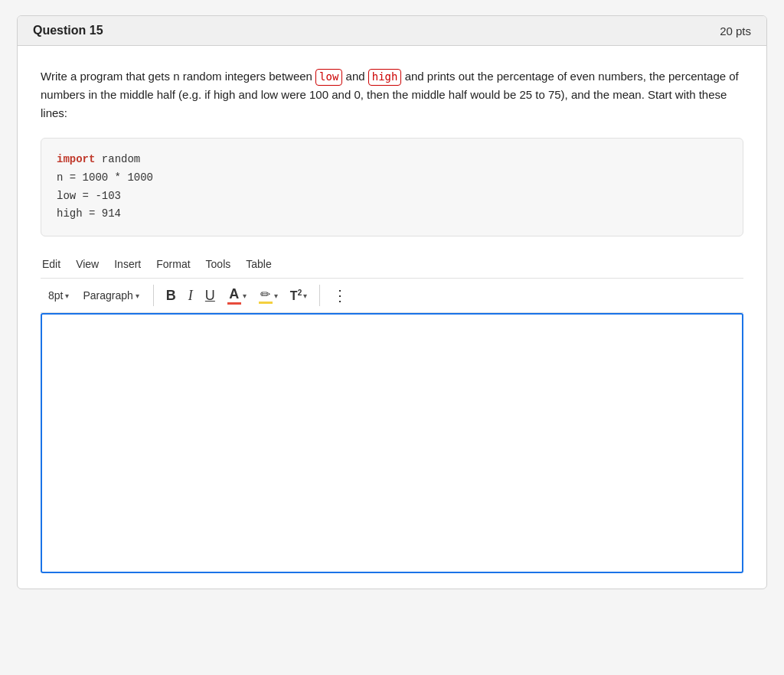  I want to click on highlight-color-bar, so click(266, 303).